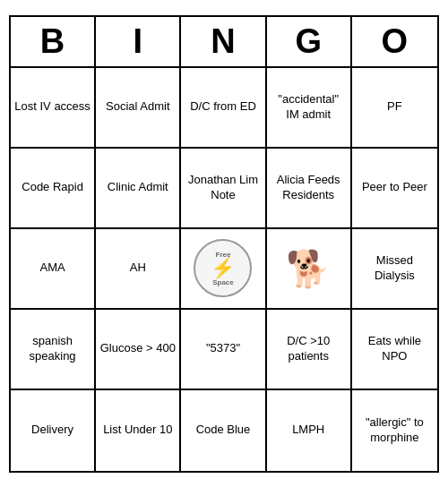 The width and height of the screenshot is (448, 487). Describe the element at coordinates (54, 41) in the screenshot. I see `header-letter: B` at that location.